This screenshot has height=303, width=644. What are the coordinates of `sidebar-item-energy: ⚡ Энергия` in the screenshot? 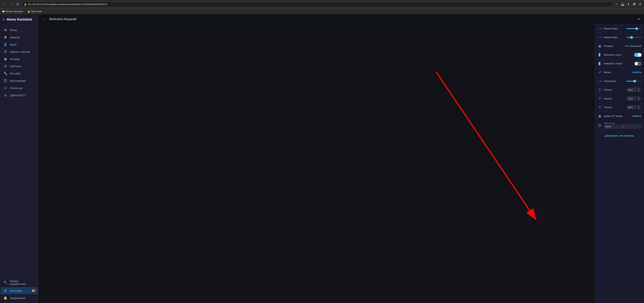 It's located at (19, 37).